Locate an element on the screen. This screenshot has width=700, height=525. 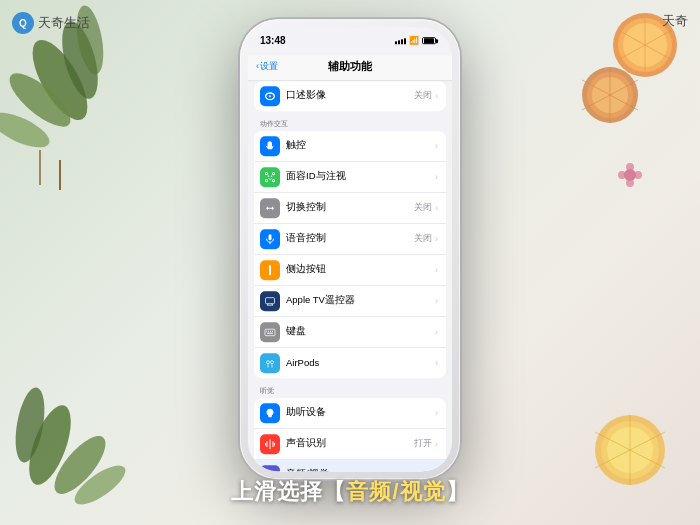
section-hearing: 听觉 助听设备 › is located at coordinates (350, 426).